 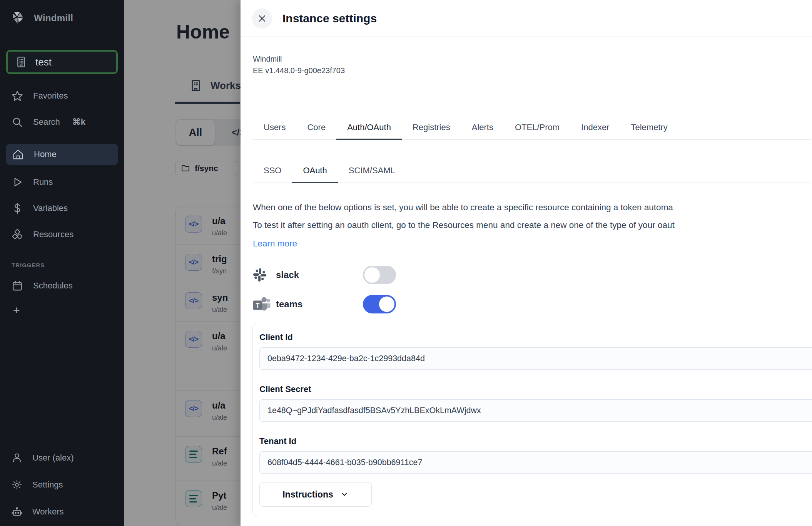 I want to click on search-shortcut: ⌘k, so click(x=79, y=122).